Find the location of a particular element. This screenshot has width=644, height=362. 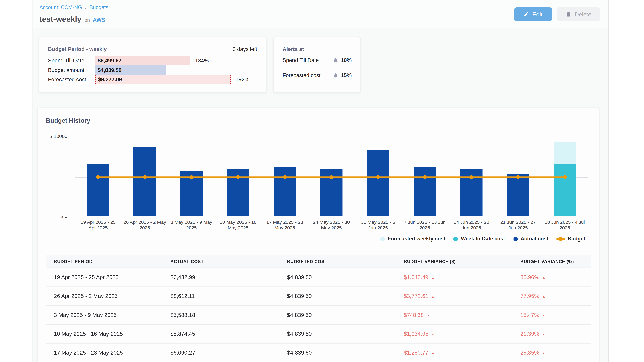

page-title: test-weekly is located at coordinates (60, 19).